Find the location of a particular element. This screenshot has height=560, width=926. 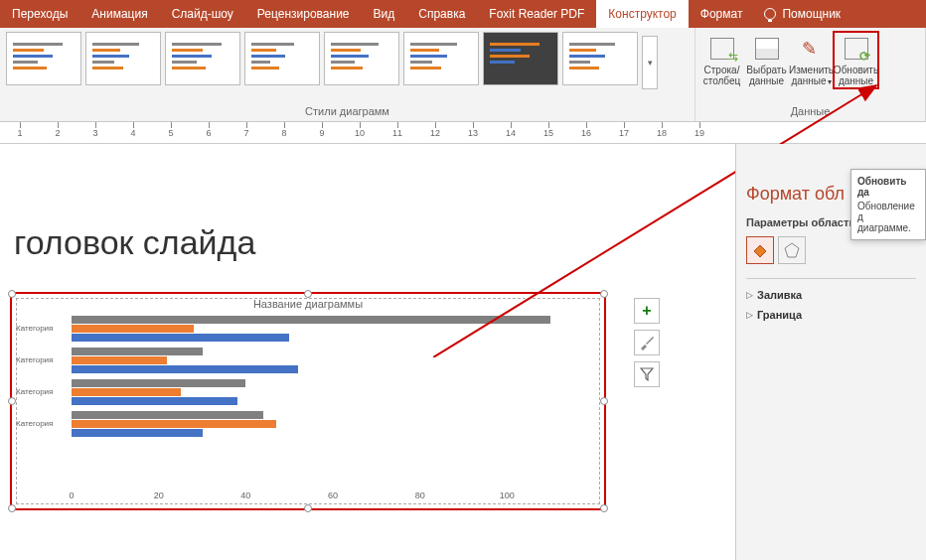

ribbon-tabs: Переходы Анимация Слайд-шоу Рецензирован… is located at coordinates (463, 14).